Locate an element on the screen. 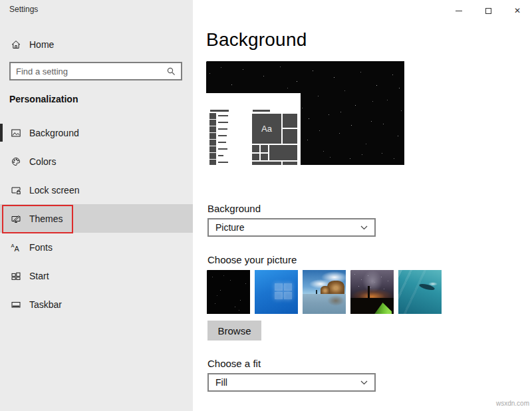  sidebar-item-home: Home is located at coordinates (96, 45).